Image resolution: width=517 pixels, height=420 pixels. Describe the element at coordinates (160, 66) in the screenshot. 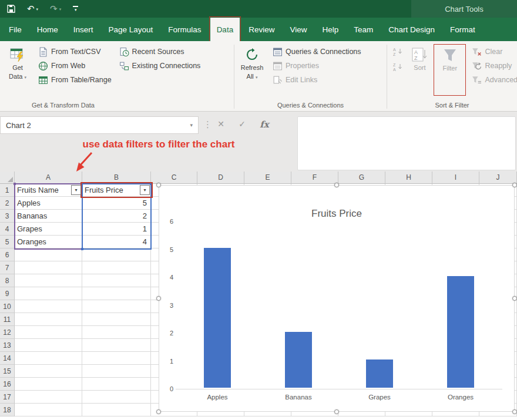

I see `existing-connections-button: Existing Connections` at that location.